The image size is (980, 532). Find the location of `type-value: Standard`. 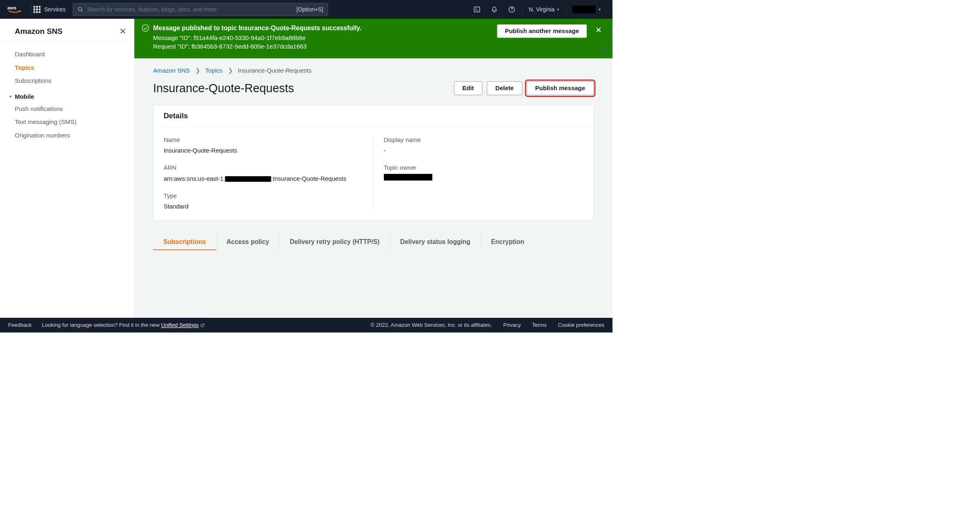

type-value: Standard is located at coordinates (263, 206).